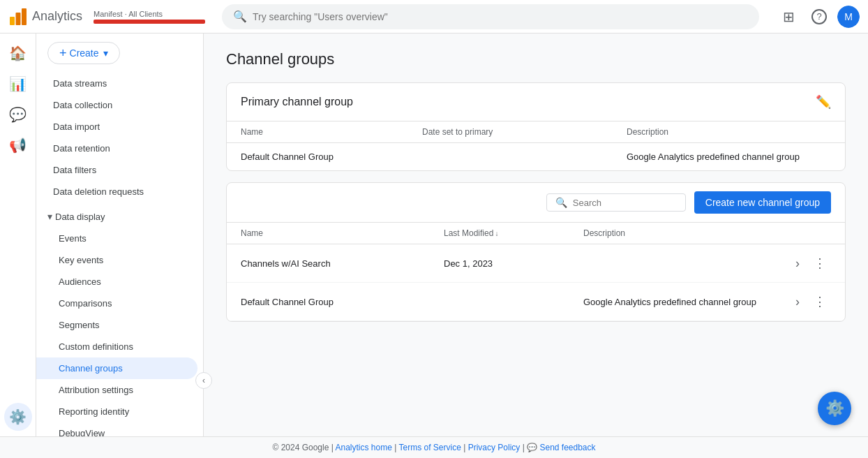 Image resolution: width=868 pixels, height=458 pixels. What do you see at coordinates (536, 302) in the screenshot?
I see `table-row: Default Channel Group Google Analytics p…` at bounding box center [536, 302].